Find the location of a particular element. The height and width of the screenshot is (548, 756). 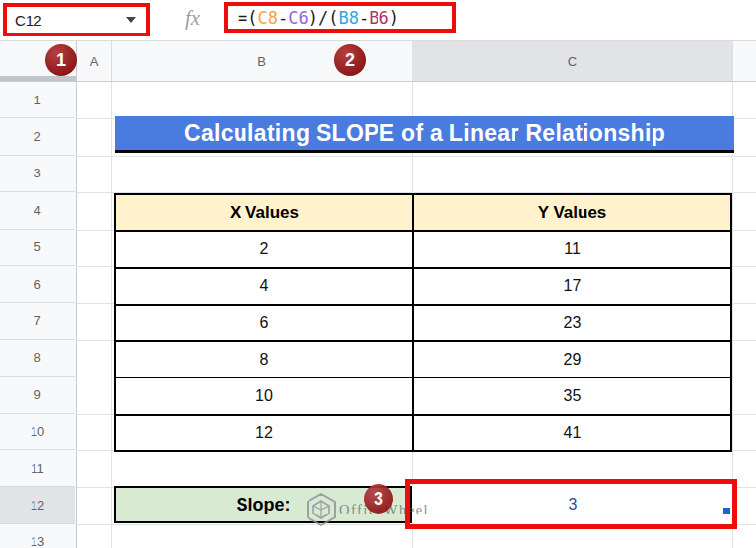

fx-icon: fx is located at coordinates (193, 18).